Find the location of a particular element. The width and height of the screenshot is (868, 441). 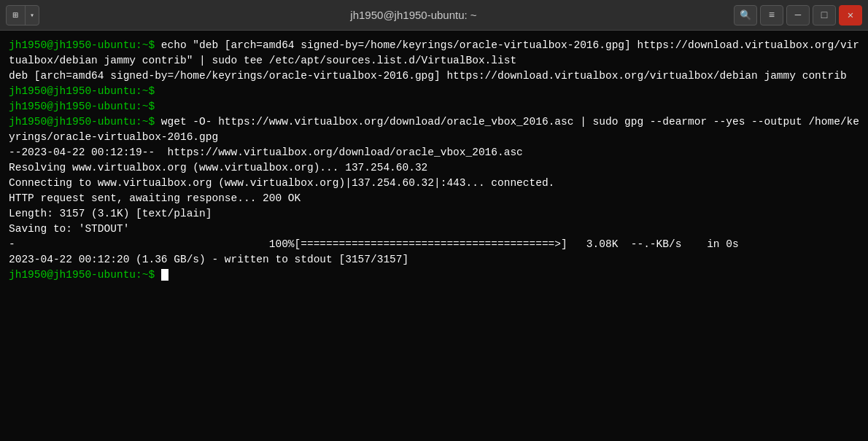

titlebar: ⊞ ▾ jh1950@jh1950-ubuntu: ~ 🔍 ≡ ─ □ ✕ is located at coordinates (434, 15).